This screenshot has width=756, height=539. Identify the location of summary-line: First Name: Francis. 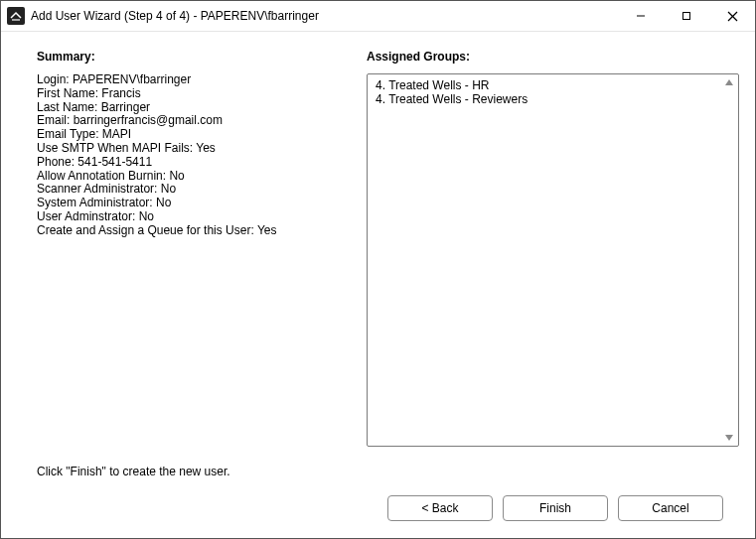
(187, 94).